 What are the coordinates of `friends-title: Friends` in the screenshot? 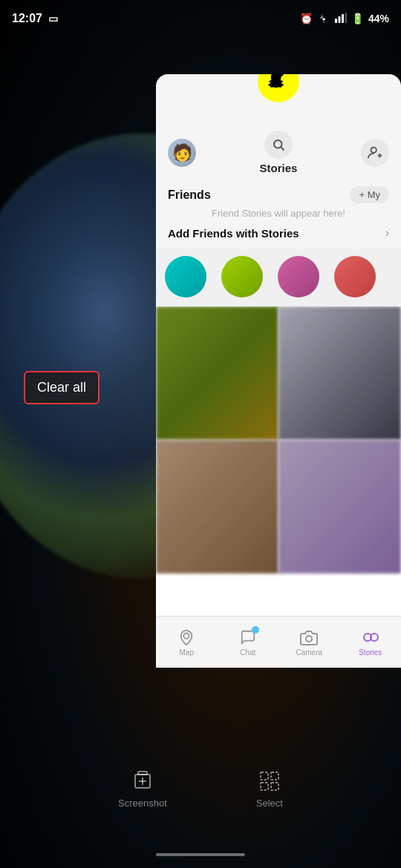 It's located at (189, 195).